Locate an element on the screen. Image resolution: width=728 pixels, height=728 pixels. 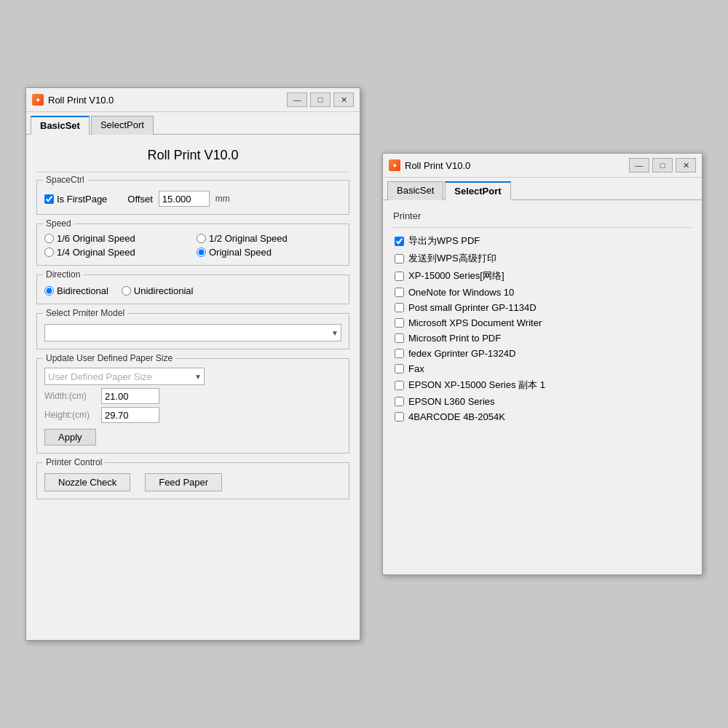
direction-bi-label: Bidirectional is located at coordinates (83, 291).